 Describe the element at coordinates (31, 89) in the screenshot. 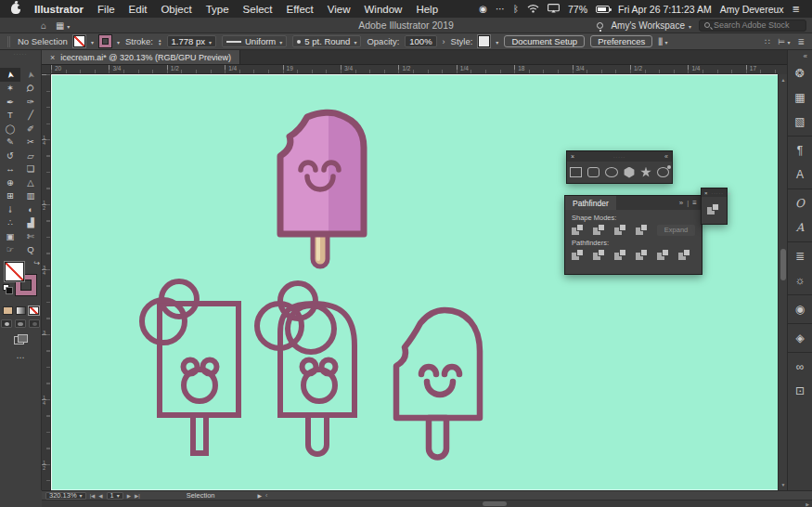

I see `lasso-tool: Ϙ` at that location.